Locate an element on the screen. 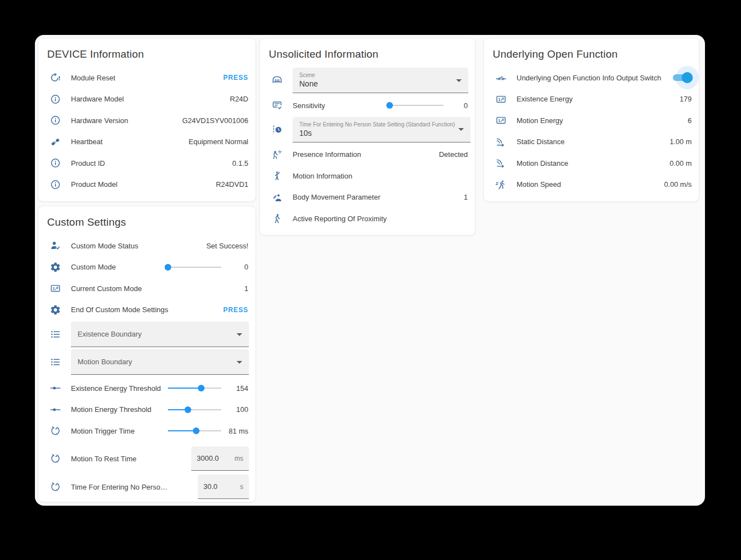  motion-energy-threshold-value: 100 is located at coordinates (235, 409).